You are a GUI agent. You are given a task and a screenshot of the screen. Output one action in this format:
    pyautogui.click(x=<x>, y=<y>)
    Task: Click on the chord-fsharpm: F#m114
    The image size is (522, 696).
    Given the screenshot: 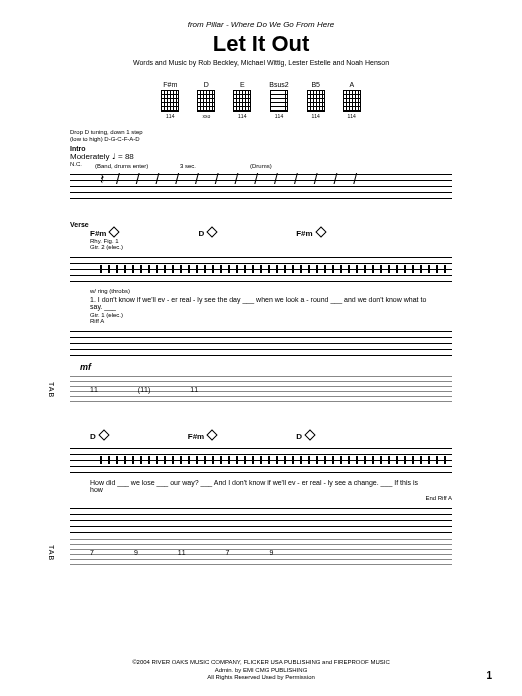 What is the action you would take?
    pyautogui.click(x=170, y=100)
    